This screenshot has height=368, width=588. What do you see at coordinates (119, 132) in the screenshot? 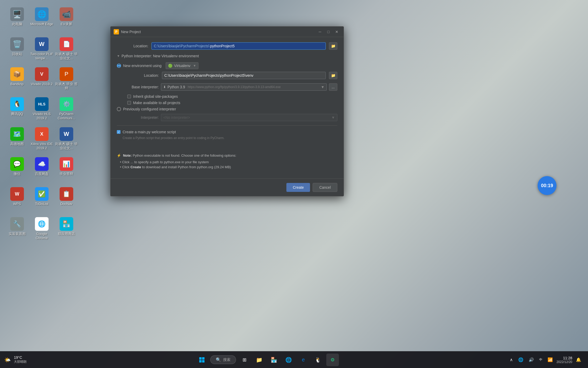
I see `create-script-checkbox: ✓` at bounding box center [119, 132].